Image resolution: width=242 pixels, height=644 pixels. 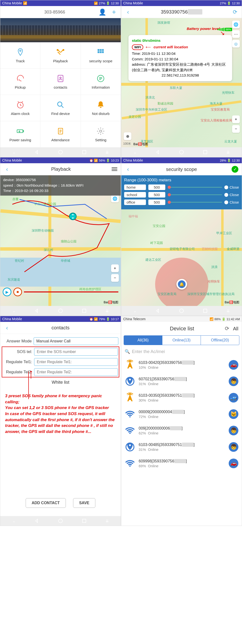 I want to click on regulate-tel2-input, so click(x=76, y=372).